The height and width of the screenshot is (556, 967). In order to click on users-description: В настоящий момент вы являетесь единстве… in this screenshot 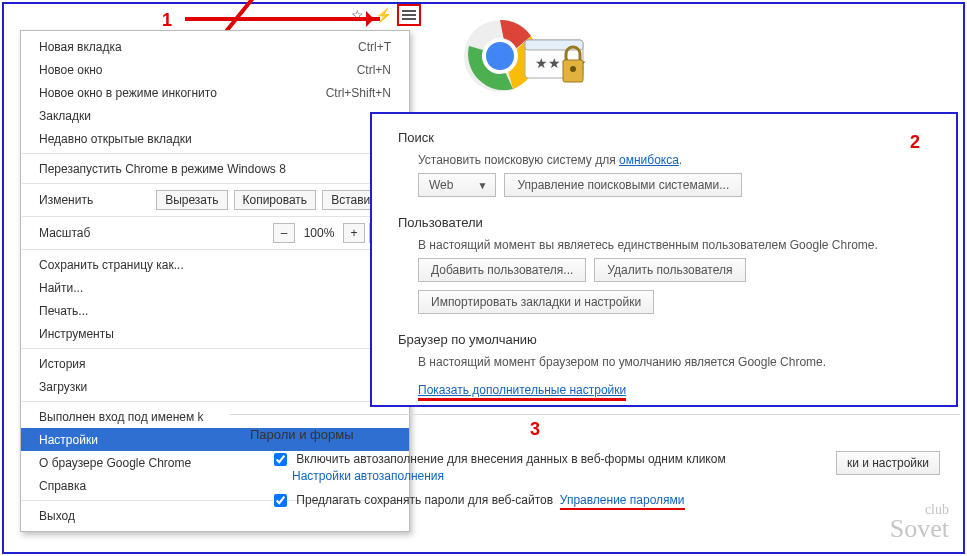, I will do `click(674, 245)`.